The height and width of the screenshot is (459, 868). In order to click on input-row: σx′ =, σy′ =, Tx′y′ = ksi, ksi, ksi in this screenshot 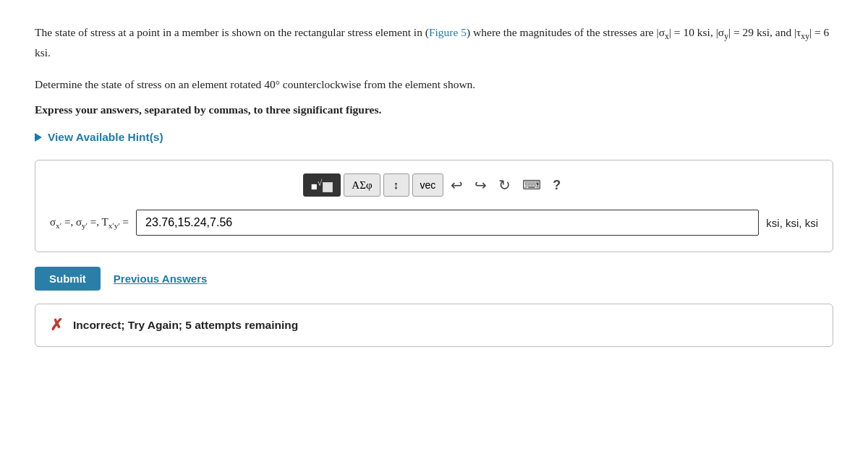, I will do `click(434, 223)`.